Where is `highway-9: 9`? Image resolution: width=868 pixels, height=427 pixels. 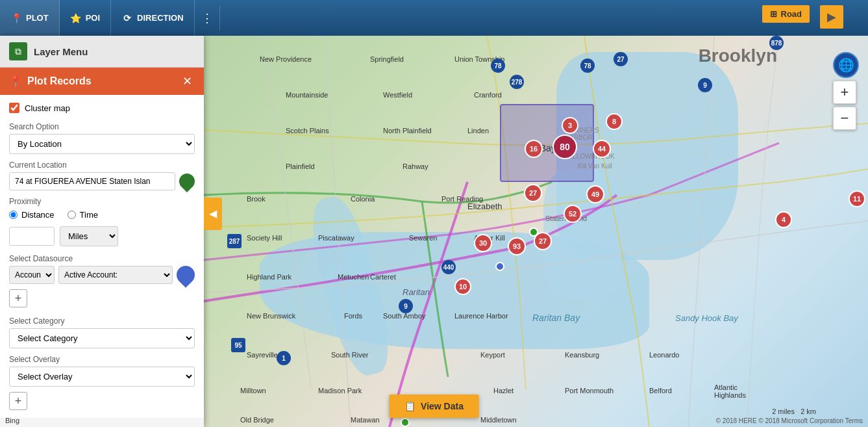
highway-9: 9 is located at coordinates (705, 85).